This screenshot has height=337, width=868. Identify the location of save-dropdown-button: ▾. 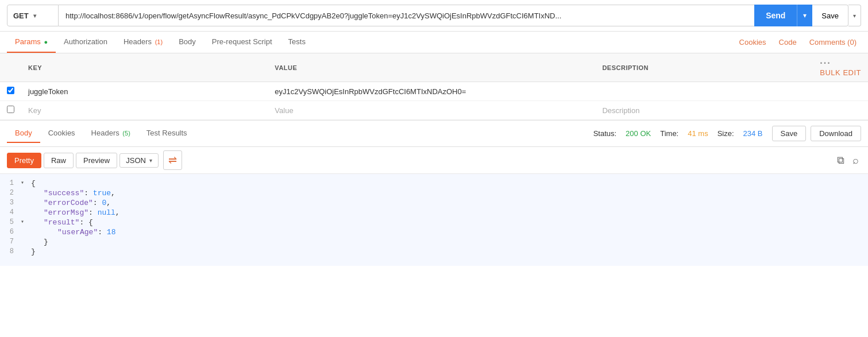
(855, 16).